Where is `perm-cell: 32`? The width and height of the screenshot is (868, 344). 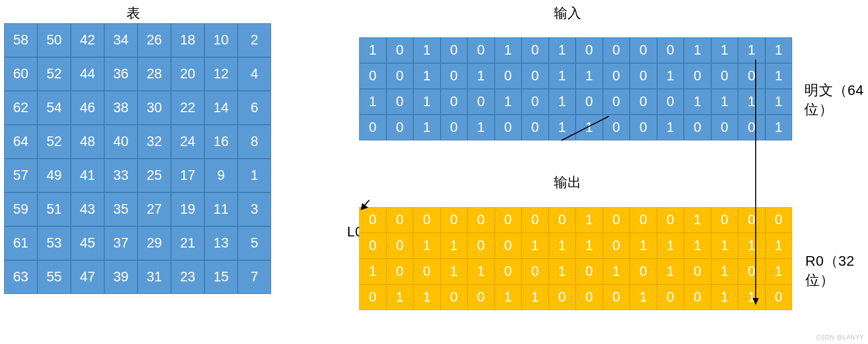
perm-cell: 32 is located at coordinates (154, 141).